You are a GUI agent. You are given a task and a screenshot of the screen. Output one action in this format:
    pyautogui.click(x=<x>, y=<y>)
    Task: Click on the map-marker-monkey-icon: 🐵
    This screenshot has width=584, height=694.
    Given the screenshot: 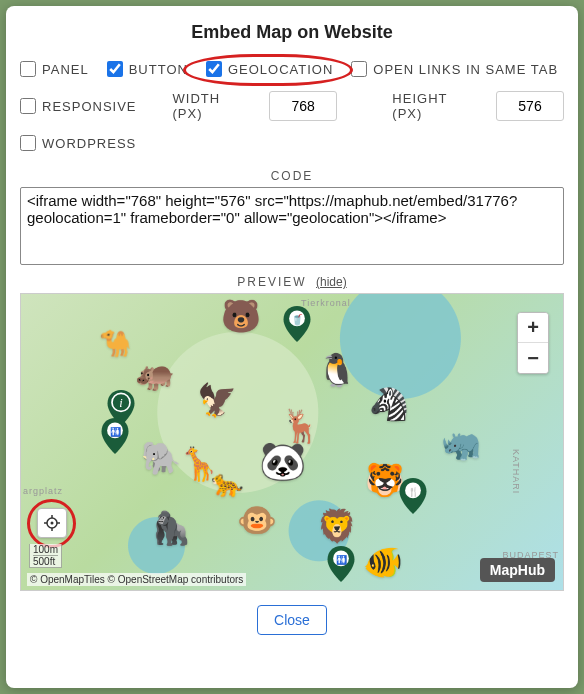 What is the action you would take?
    pyautogui.click(x=257, y=520)
    